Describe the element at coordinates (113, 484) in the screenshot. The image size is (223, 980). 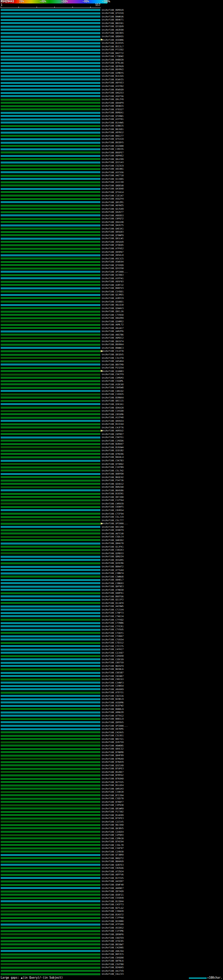
I see `subject-label: UniRef100_Q2UU12` at that location.